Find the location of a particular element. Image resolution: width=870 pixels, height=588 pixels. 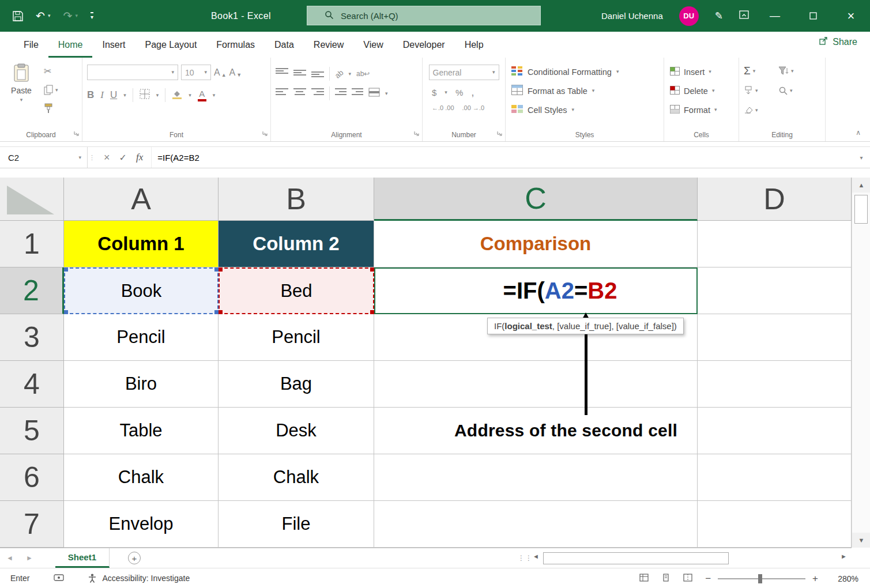

accounting-chevron-icon: ▾ is located at coordinates (446, 92).